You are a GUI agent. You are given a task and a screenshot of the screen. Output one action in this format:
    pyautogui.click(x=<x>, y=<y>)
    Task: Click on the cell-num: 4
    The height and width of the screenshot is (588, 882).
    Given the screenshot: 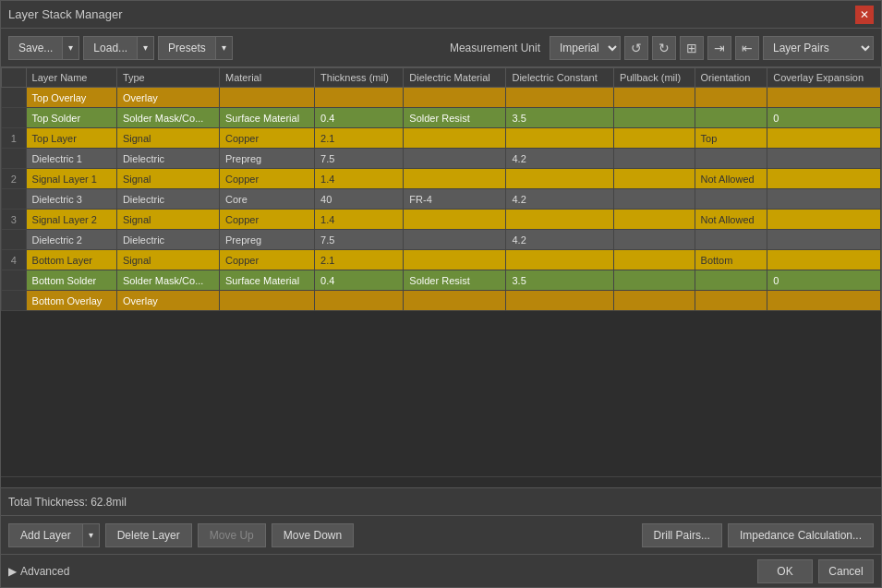 What is the action you would take?
    pyautogui.click(x=15, y=260)
    